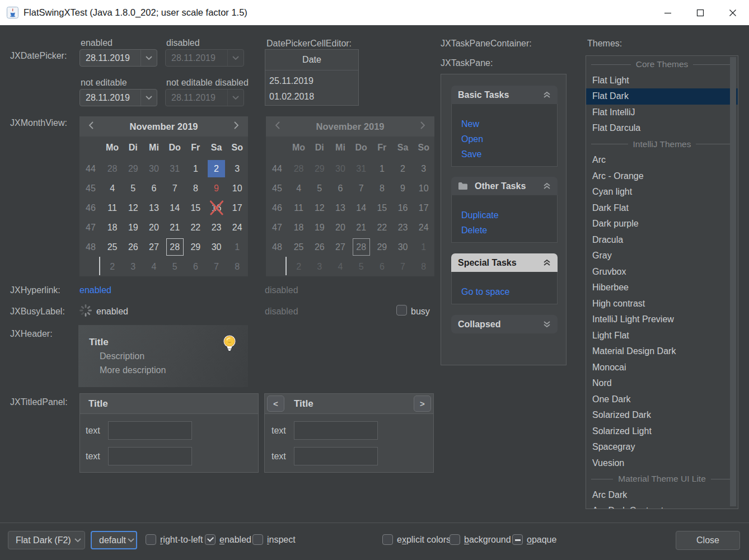 The width and height of the screenshot is (749, 560). What do you see at coordinates (312, 81) in the screenshot?
I see `table-row: 25.11.2019` at bounding box center [312, 81].